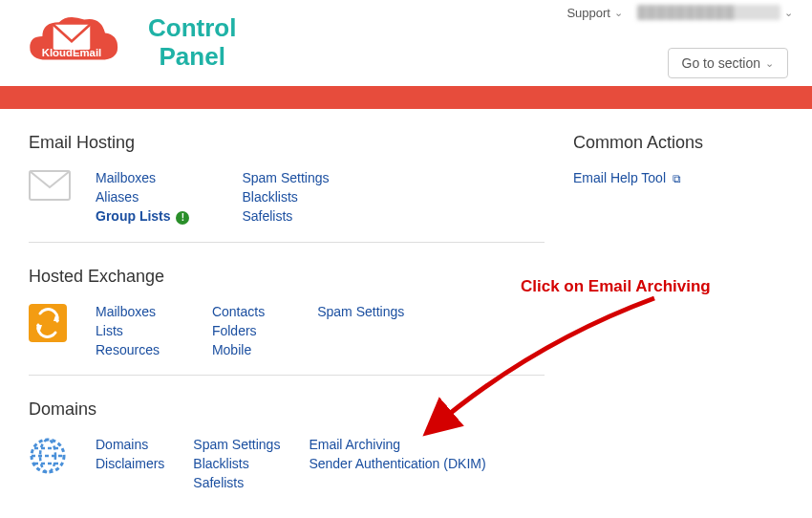  I want to click on section-hosted-exchange: Hosted Exchange Mailboxes Lists Resource…, so click(287, 321).